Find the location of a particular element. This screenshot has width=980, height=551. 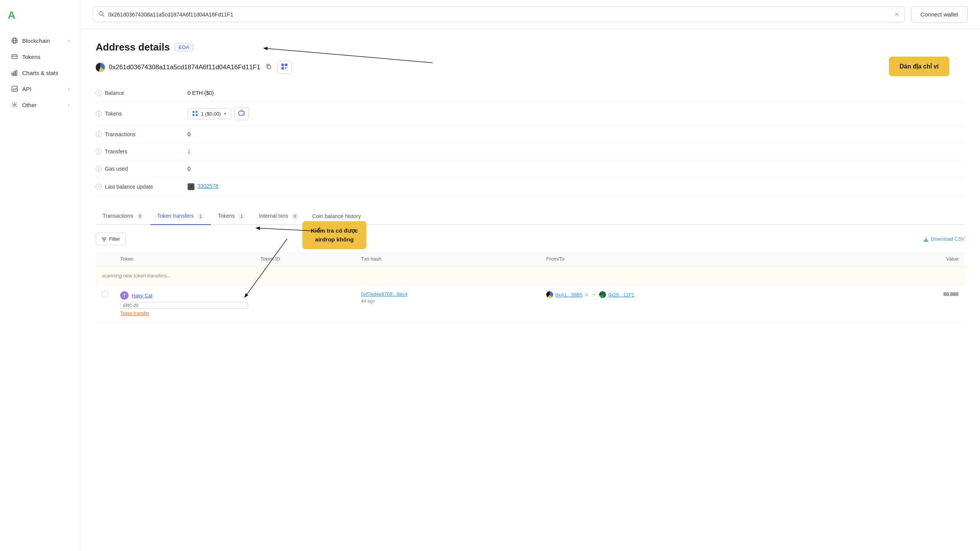

transfers-value: 1 is located at coordinates (189, 152).